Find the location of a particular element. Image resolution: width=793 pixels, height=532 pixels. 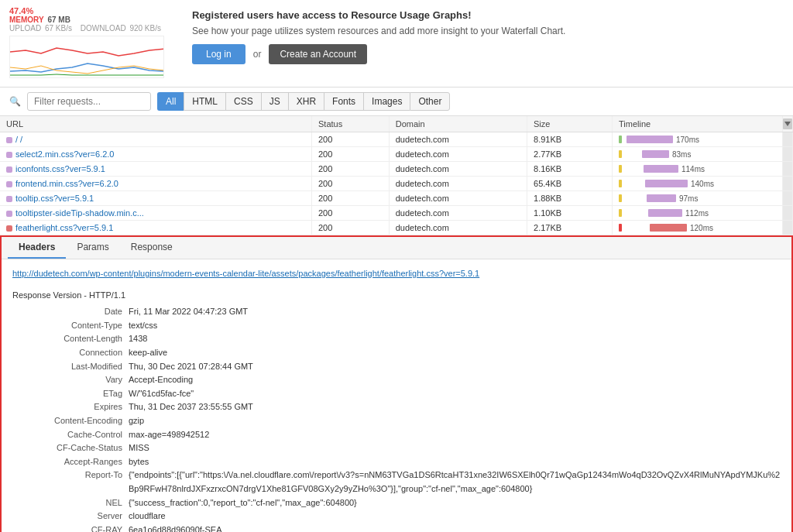

cell-size: 8.91KB is located at coordinates (570, 139).